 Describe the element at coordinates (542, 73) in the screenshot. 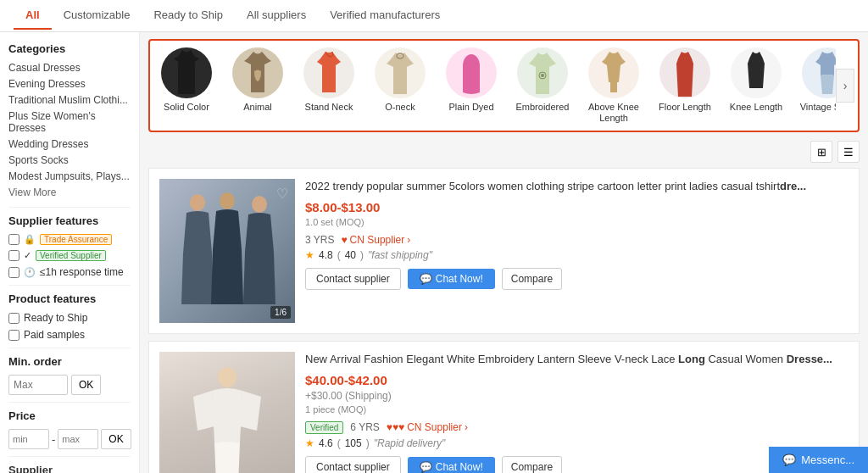

I see `cat-img-embroidered` at that location.